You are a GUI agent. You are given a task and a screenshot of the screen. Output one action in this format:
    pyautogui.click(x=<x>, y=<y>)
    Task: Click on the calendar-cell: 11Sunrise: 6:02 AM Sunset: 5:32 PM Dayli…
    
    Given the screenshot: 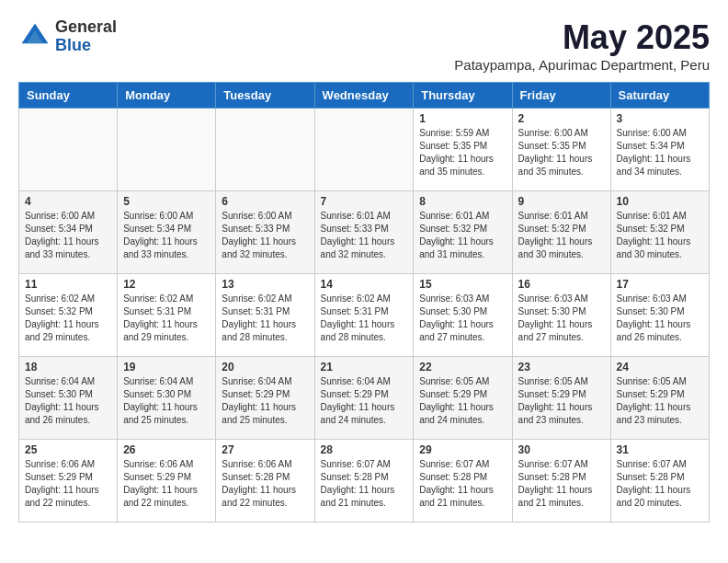 What is the action you would take?
    pyautogui.click(x=68, y=316)
    